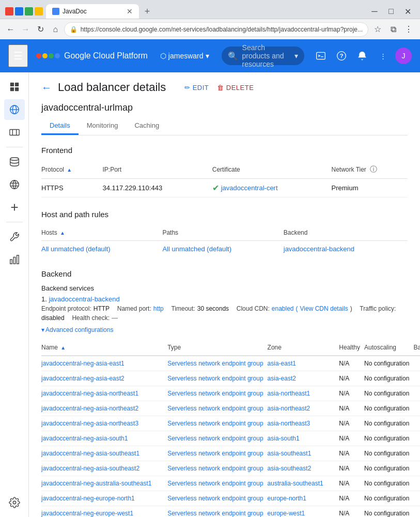 The image size is (420, 517). I want to click on active-tab: JavaDoc ✕, so click(92, 11).